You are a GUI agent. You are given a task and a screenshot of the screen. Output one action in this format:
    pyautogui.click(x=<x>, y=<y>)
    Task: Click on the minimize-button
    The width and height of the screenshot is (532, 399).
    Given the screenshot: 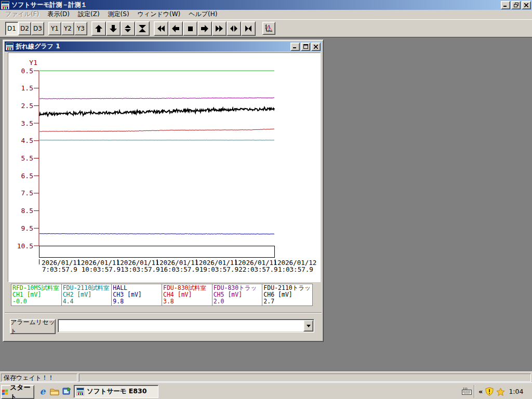 What is the action you would take?
    pyautogui.click(x=506, y=5)
    